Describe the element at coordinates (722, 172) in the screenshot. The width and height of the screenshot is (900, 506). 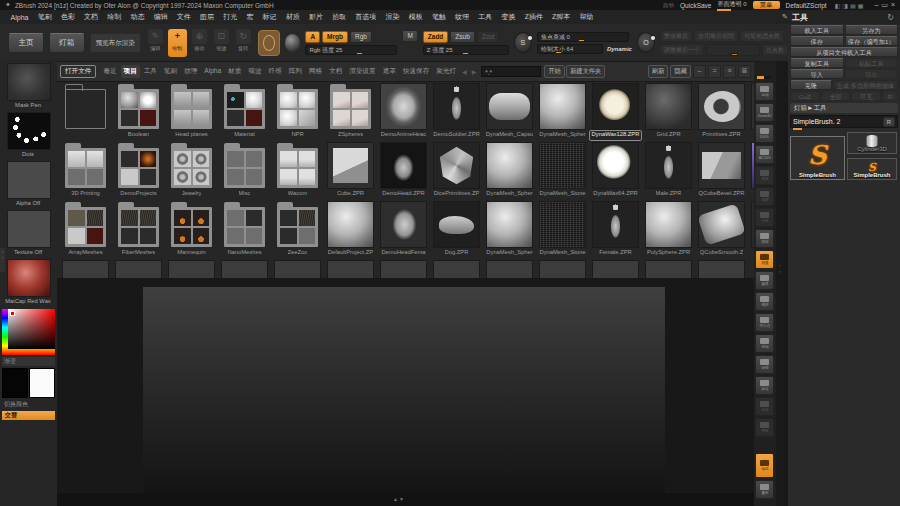
I see `lightbox-item: QCubeBevel.ZPR` at that location.